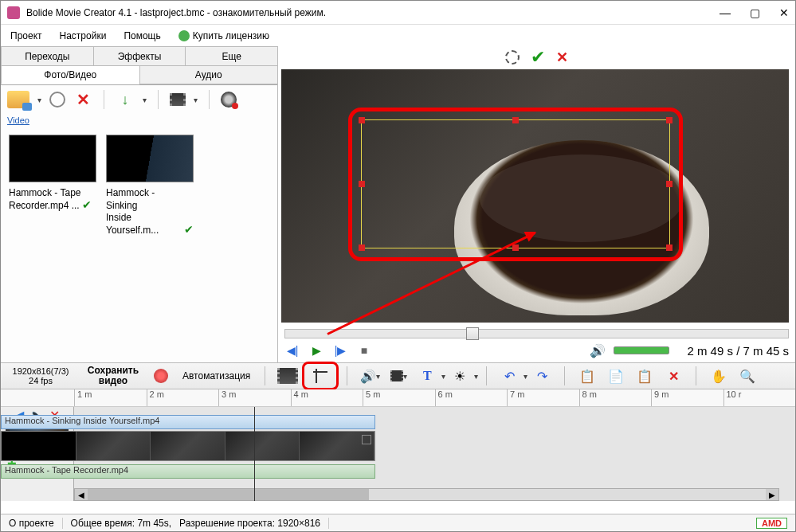 This screenshot has width=796, height=532. I want to click on save-video-button: Сохранитьвидео, so click(113, 376).